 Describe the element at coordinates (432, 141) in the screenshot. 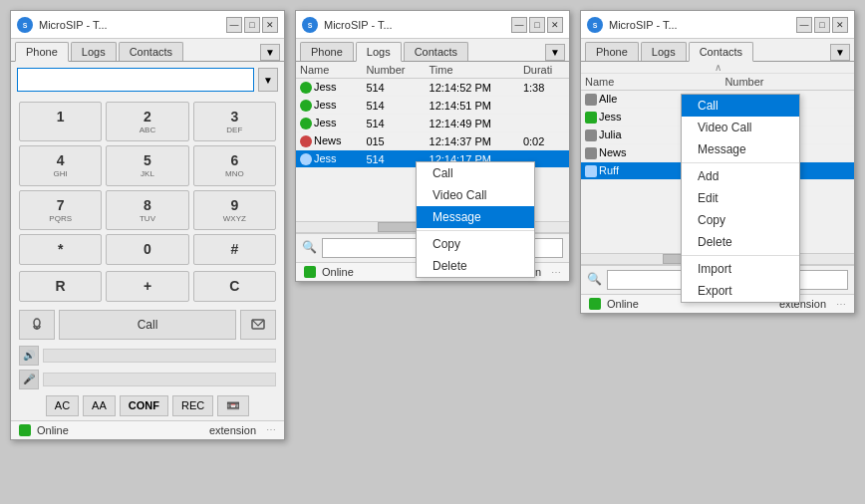

I see `log-row-3: News 015 12:14:37 PM 0:02` at that location.